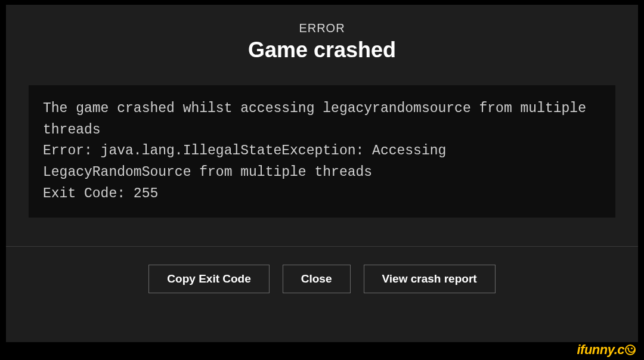 This screenshot has height=360, width=644. Describe the element at coordinates (322, 29) in the screenshot. I see `error-label: ERROR` at that location.